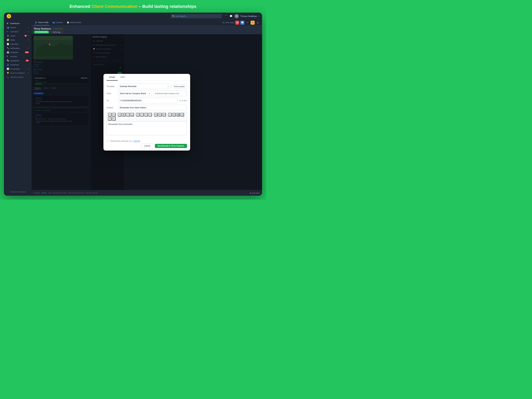 This screenshot has height=399, width=532. I want to click on leads-badge: 5, so click(25, 36).